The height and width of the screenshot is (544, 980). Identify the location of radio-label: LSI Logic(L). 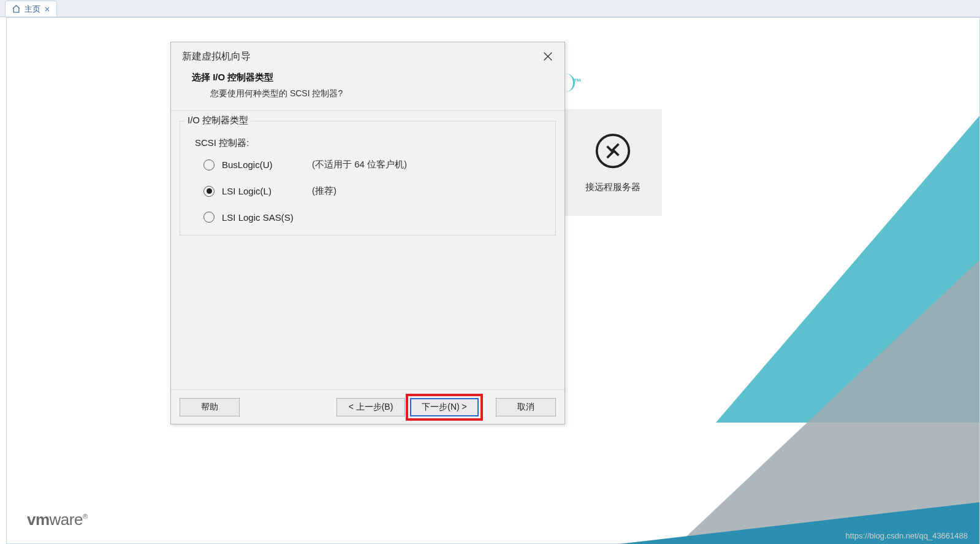
(264, 191).